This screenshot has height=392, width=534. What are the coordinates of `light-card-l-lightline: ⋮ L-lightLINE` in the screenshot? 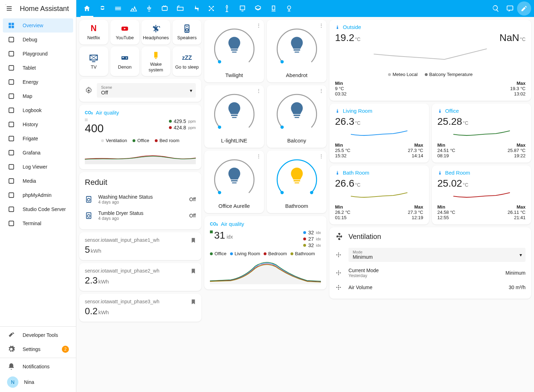 It's located at (234, 117).